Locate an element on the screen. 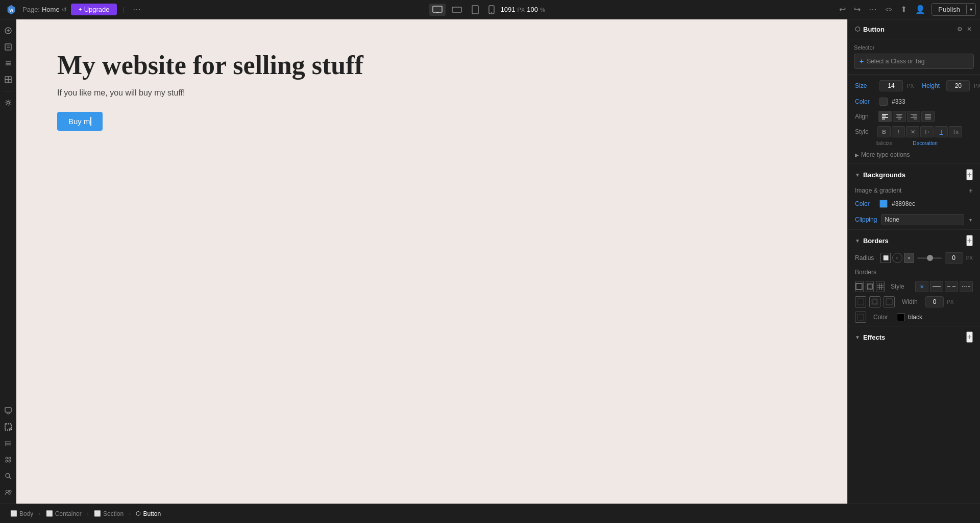 The image size is (980, 523). clipping-select: None Text Border Box is located at coordinates (923, 220).